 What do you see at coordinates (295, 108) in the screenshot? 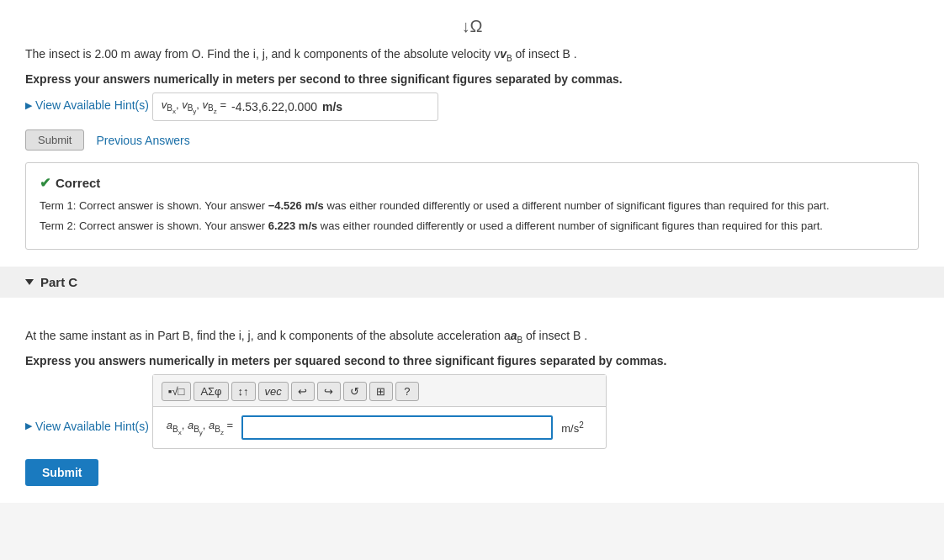
I see `part-b-answer-box: vBx, vBy, vBz = -4.53,6.22,0.000 m/s` at bounding box center [295, 108].